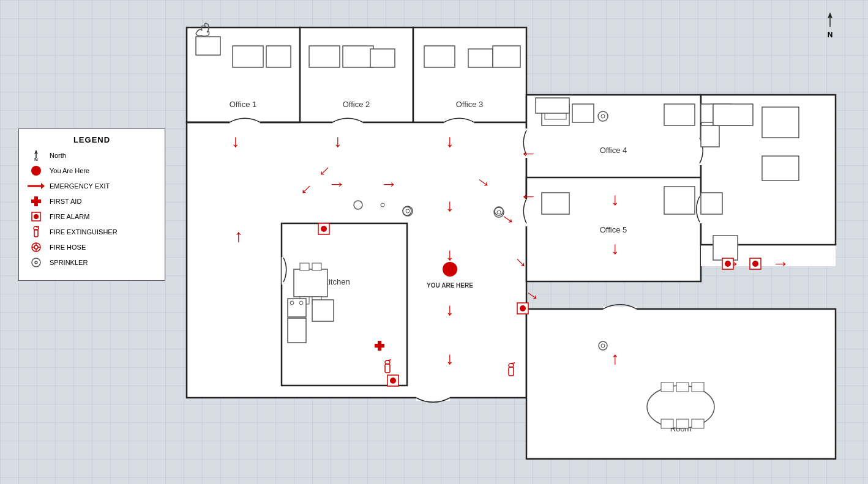 This screenshot has height=484, width=868. Describe the element at coordinates (58, 155) in the screenshot. I see `north-label: North` at that location.